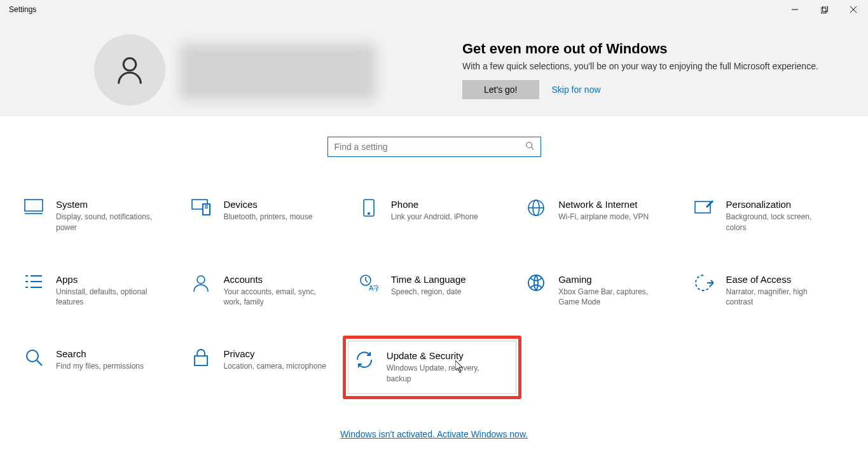  Describe the element at coordinates (441, 374) in the screenshot. I see `tile-subtitle: Windows Update, recovery, backup` at that location.